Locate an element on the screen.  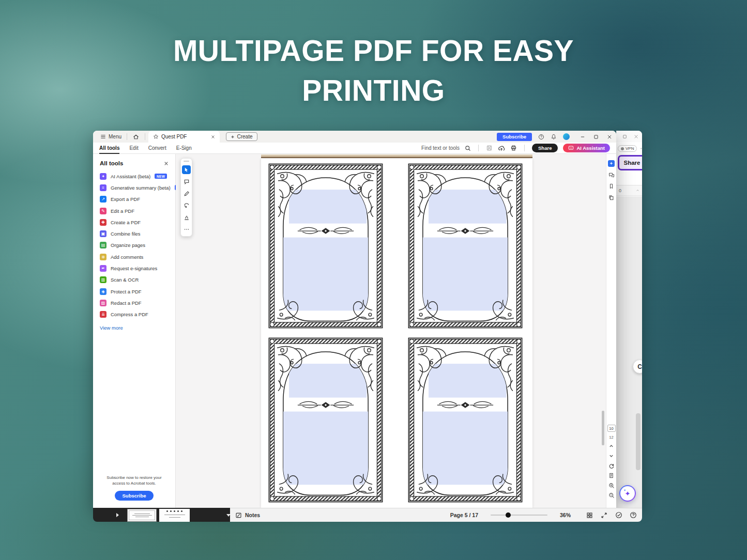
search-icon is located at coordinates (468, 148).